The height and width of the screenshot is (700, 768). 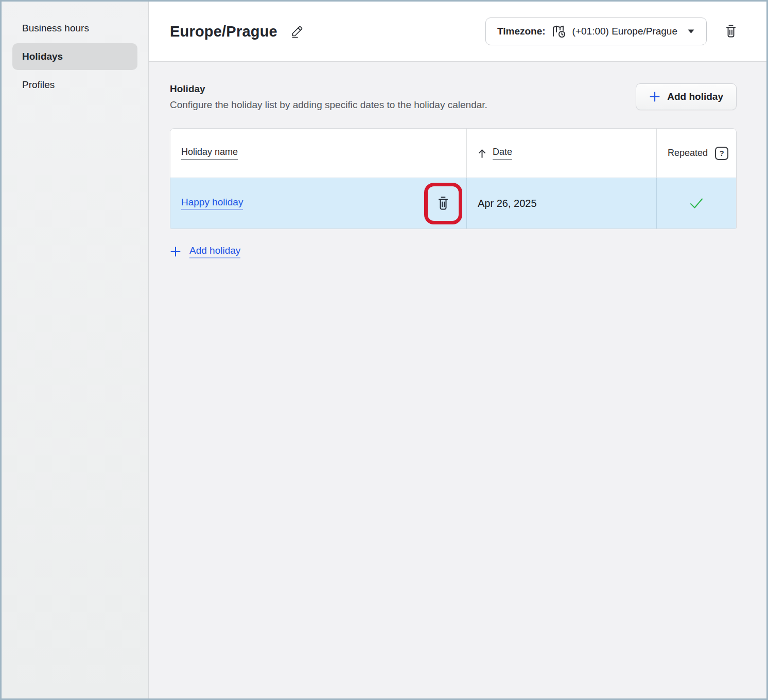 What do you see at coordinates (453, 203) in the screenshot?
I see `table-row: Happy holiday` at bounding box center [453, 203].